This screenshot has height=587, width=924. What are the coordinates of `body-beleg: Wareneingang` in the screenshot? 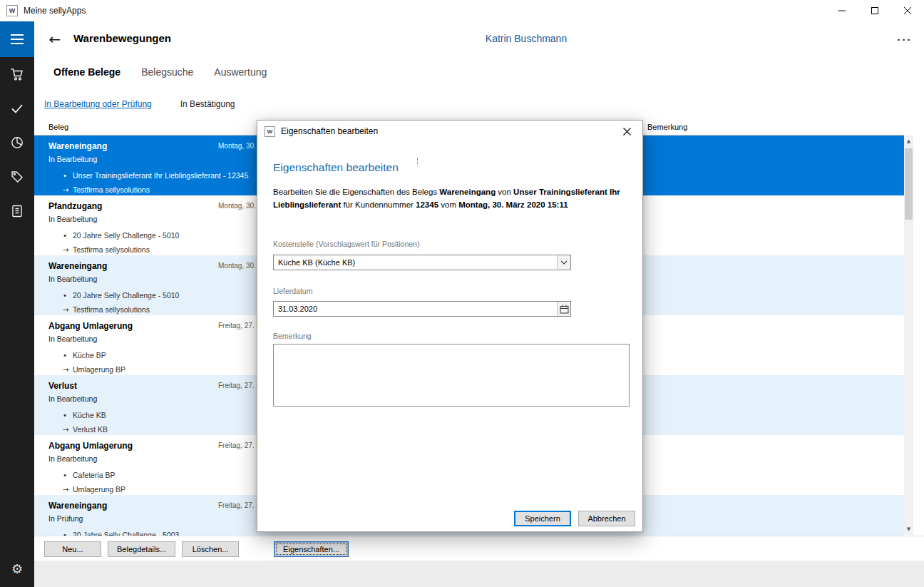 It's located at (468, 192).